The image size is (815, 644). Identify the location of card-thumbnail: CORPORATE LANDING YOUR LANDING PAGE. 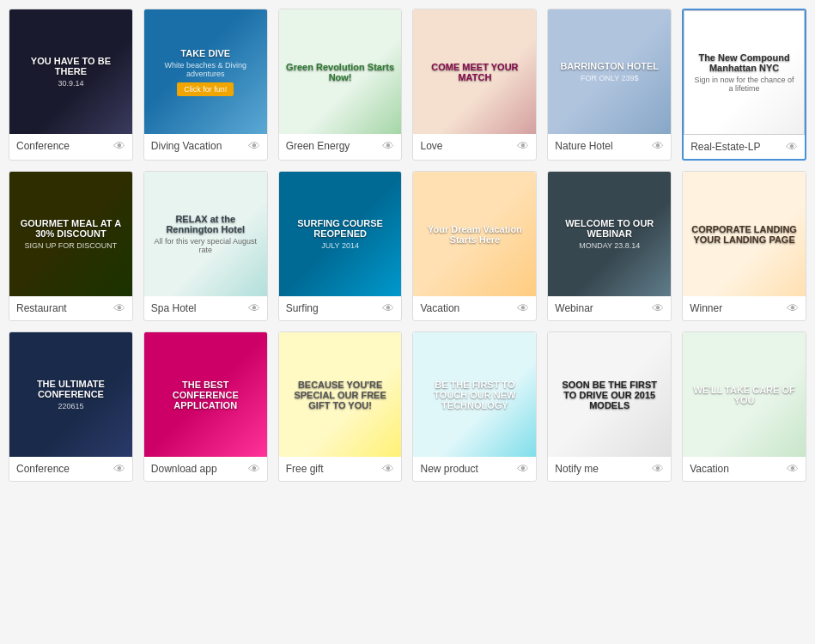
(744, 234).